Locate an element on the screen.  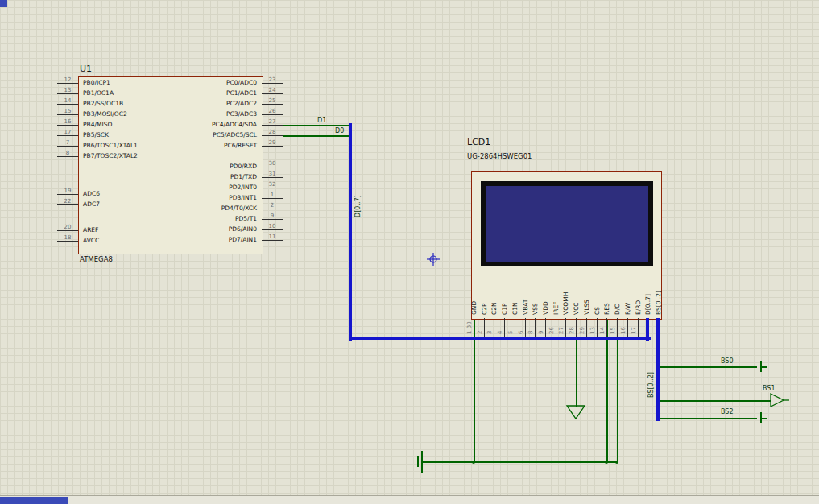
wire-lcd-gnd is located at coordinates (474, 390).